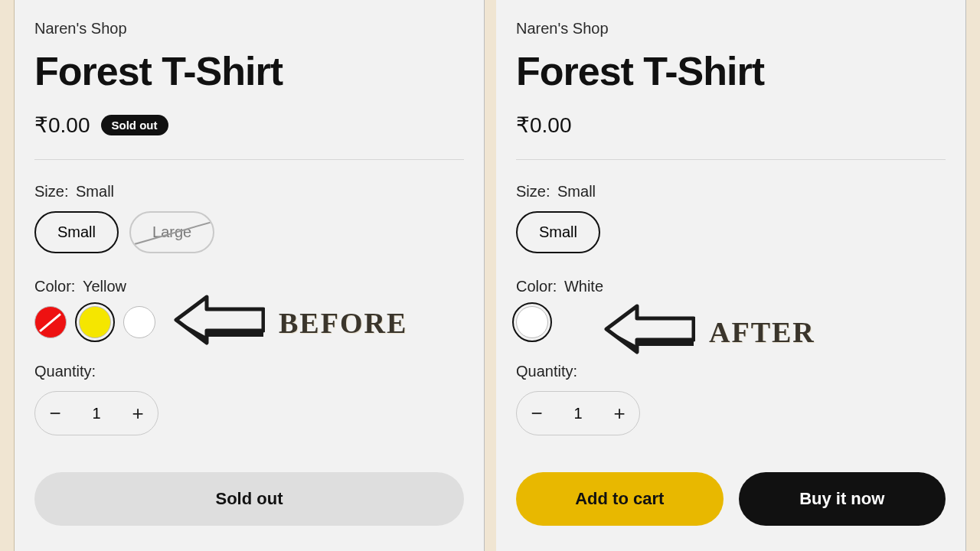 This screenshot has height=551, width=980. What do you see at coordinates (172, 233) in the screenshot?
I see `size-option-large: Large` at bounding box center [172, 233].